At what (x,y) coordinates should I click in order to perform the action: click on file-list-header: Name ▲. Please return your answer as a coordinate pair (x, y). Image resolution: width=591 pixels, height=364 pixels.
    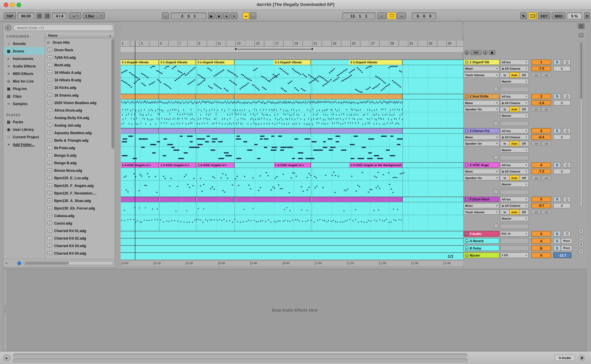
    Looking at the image, I should click on (80, 36).